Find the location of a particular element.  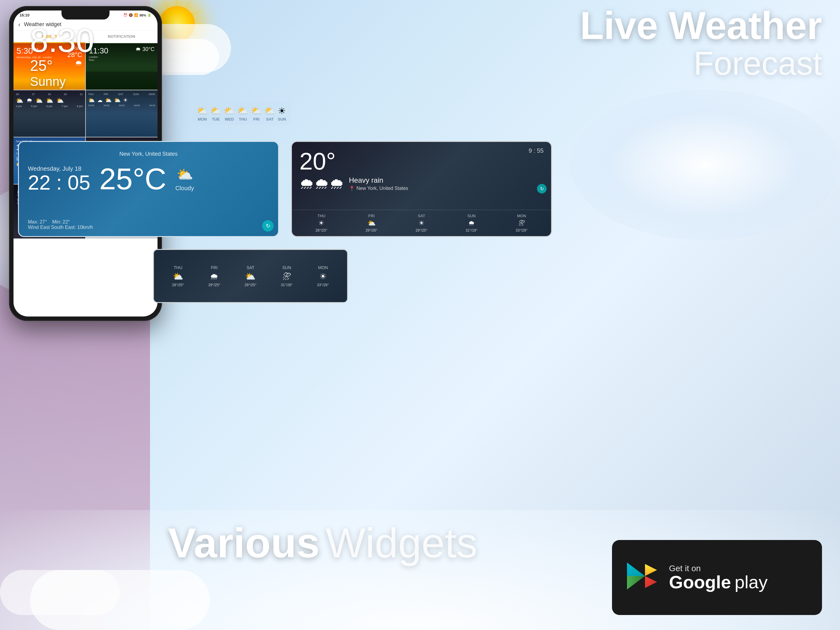

app-title-block: Live Weather Forecast is located at coordinates (701, 44).